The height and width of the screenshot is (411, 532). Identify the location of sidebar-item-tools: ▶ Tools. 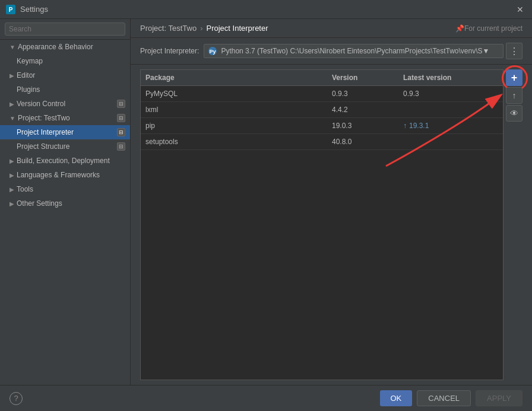
(65, 189).